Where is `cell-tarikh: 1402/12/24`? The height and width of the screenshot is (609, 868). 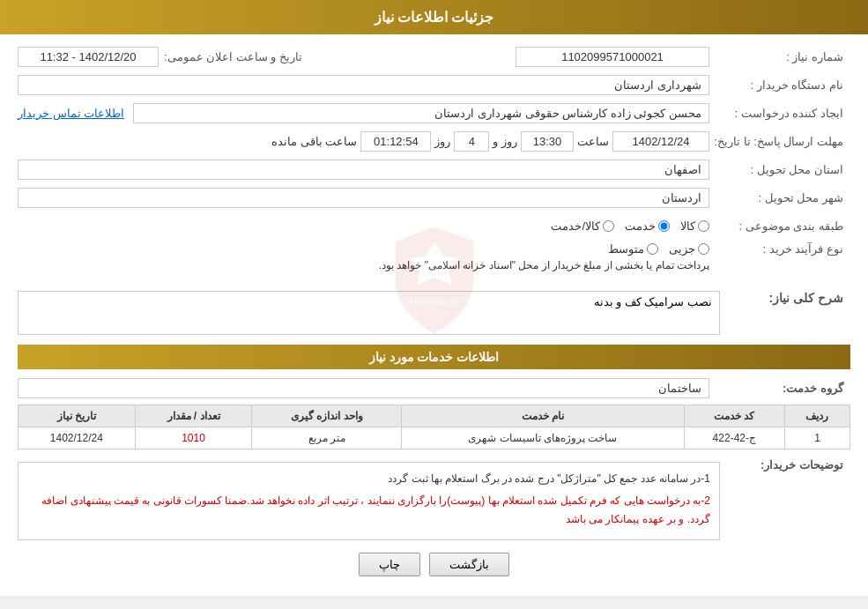
cell-tarikh: 1402/12/24 is located at coordinates (78, 439).